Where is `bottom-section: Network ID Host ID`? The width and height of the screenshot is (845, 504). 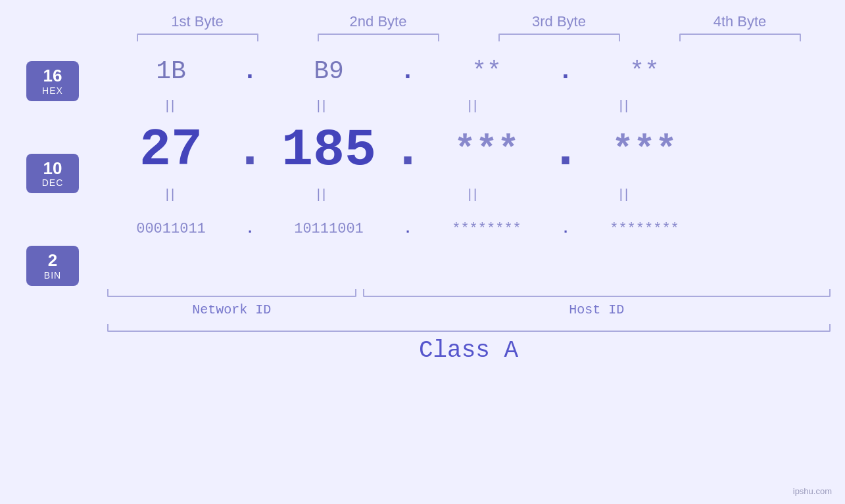
bottom-section: Network ID Host ID is located at coordinates (469, 304).